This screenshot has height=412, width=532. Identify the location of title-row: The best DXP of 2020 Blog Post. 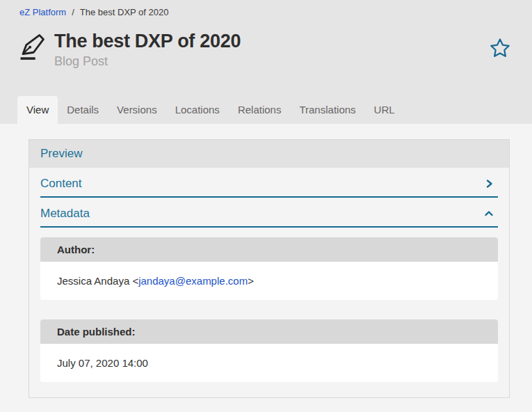
(266, 43).